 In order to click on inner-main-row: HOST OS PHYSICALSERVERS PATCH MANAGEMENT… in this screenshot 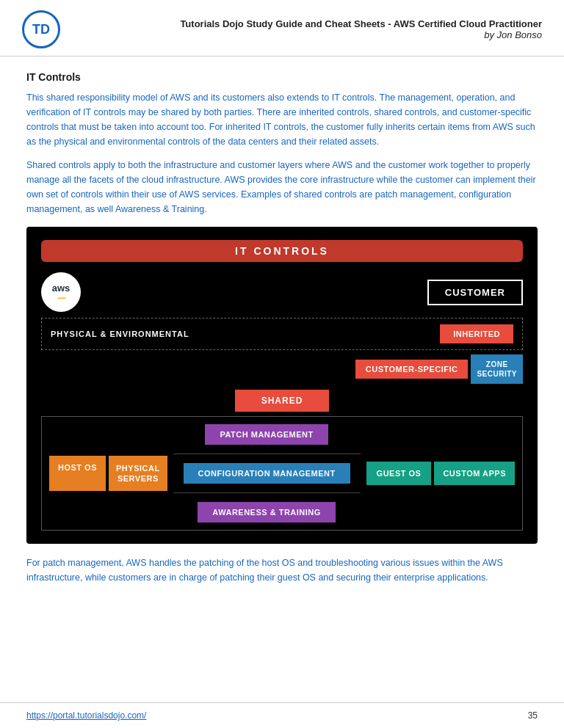, I will do `click(282, 473)`.